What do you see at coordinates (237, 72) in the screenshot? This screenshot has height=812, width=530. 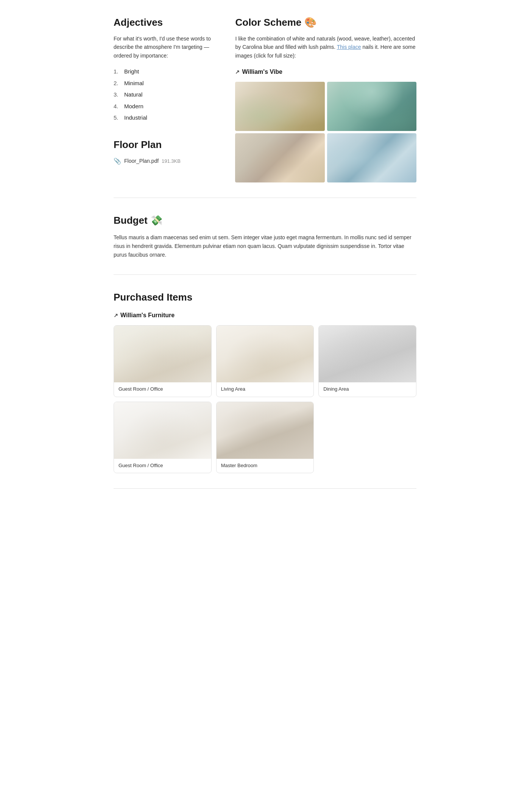 I see `external-link-icon: ↗` at bounding box center [237, 72].